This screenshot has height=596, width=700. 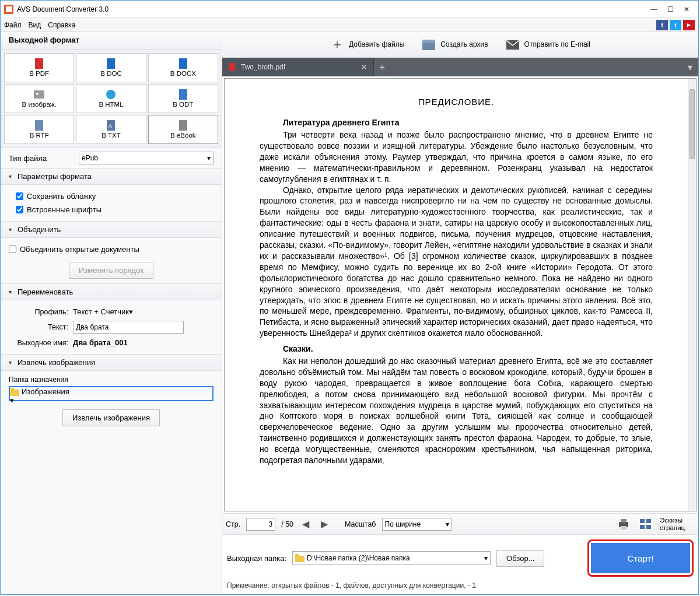 I want to click on plus-icon: ＋, so click(x=337, y=45).